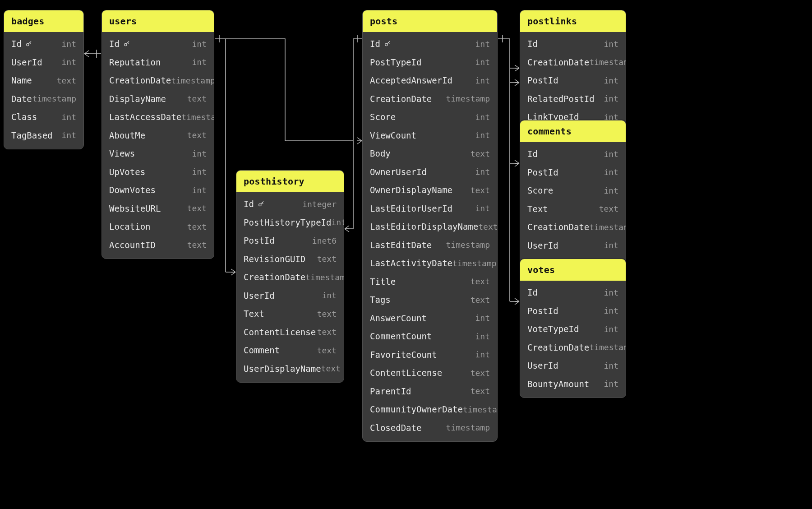  Describe the element at coordinates (138, 99) in the screenshot. I see `column-name: DisplayName` at that location.